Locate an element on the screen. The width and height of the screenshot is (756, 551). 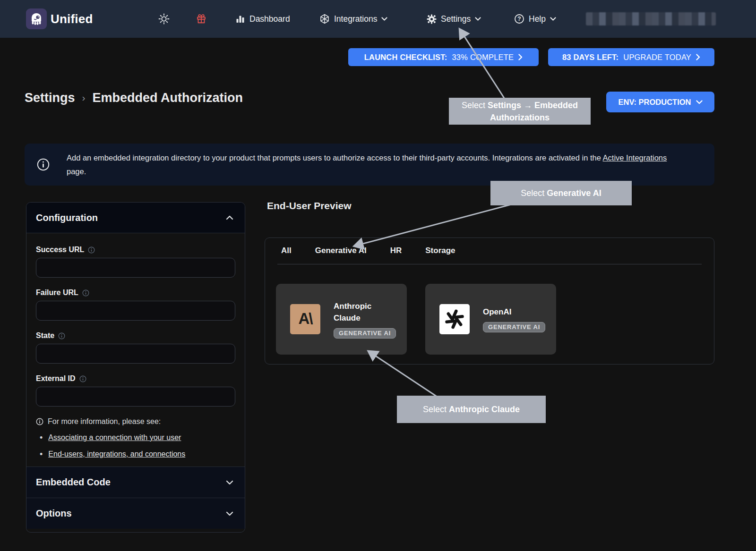
state-label: State is located at coordinates (45, 336).